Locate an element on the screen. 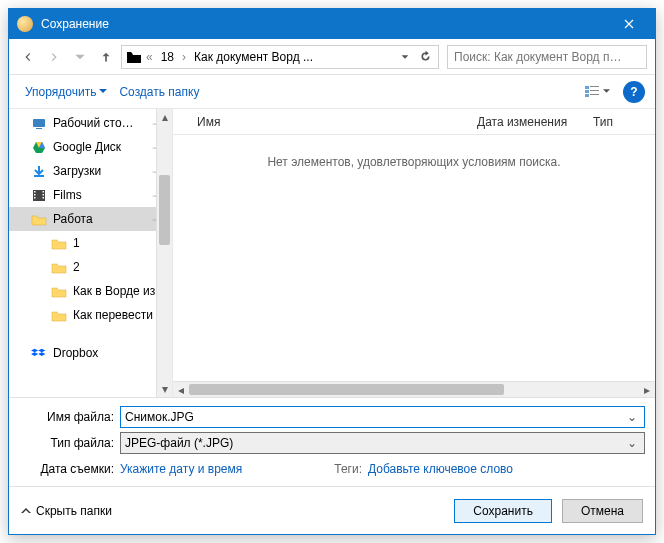  history-dropdown is located at coordinates (80, 57).